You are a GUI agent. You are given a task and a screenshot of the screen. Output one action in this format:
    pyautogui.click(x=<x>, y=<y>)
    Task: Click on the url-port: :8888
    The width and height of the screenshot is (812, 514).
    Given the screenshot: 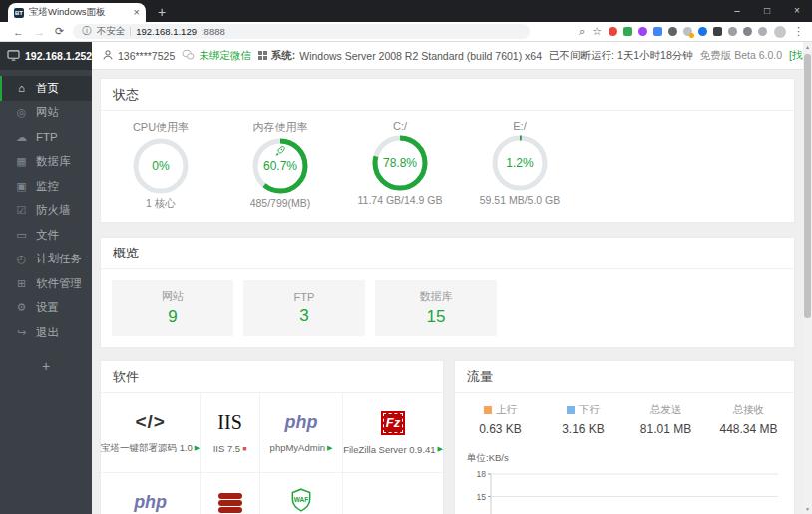 What is the action you would take?
    pyautogui.click(x=213, y=32)
    